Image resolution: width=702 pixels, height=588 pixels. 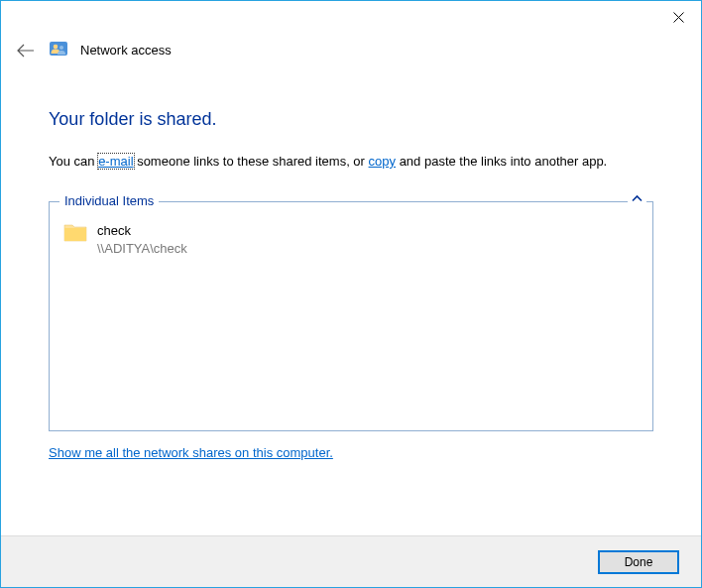 What do you see at coordinates (351, 17) in the screenshot?
I see `title-bar` at bounding box center [351, 17].